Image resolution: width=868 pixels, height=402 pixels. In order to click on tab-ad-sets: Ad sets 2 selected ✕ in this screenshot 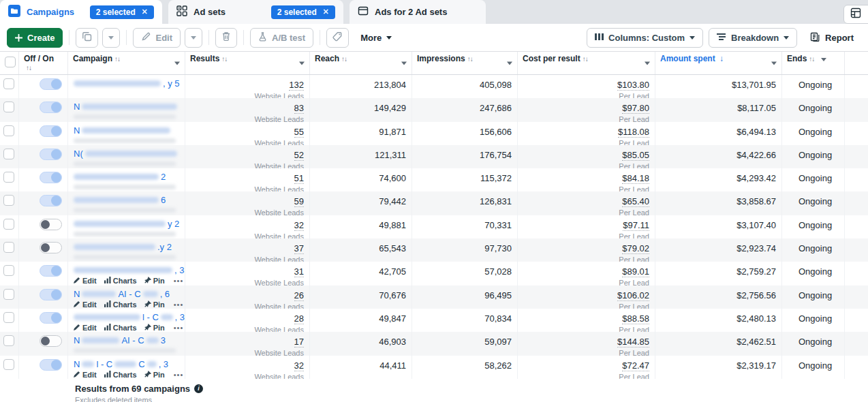, I will do `click(256, 12)`.